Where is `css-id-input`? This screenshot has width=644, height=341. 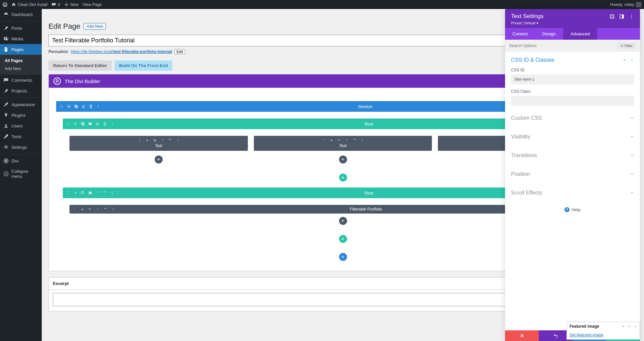
css-id-input is located at coordinates (573, 79).